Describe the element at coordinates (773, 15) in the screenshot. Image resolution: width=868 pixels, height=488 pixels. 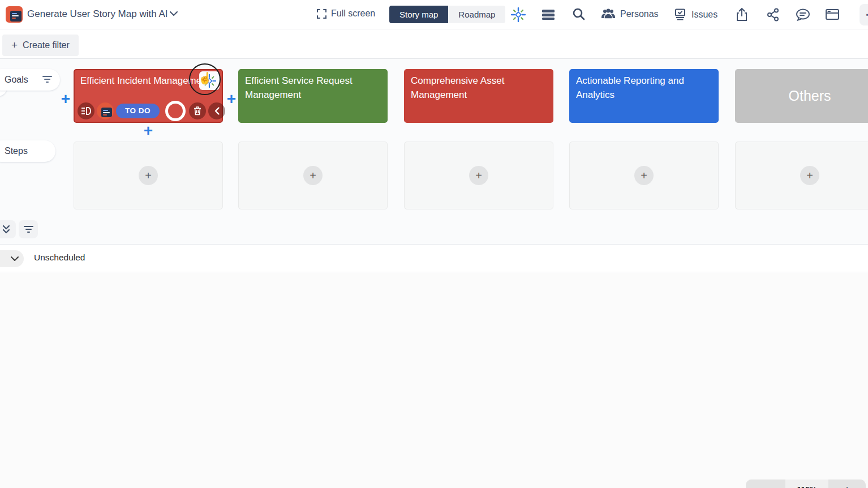
I see `share-button` at that location.